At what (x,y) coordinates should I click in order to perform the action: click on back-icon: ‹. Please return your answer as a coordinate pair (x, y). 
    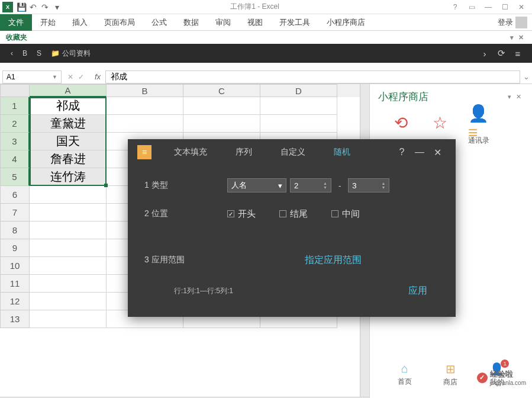
    Looking at the image, I should click on (12, 53).